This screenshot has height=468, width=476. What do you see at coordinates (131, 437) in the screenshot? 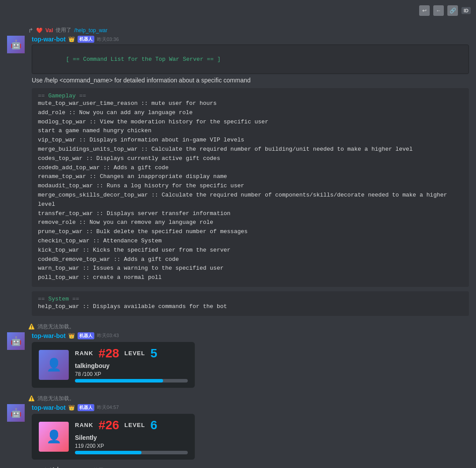
I see `player-info-2: RANK #26 LEVEL 6 Silently 119 /200 XP` at bounding box center [131, 437].